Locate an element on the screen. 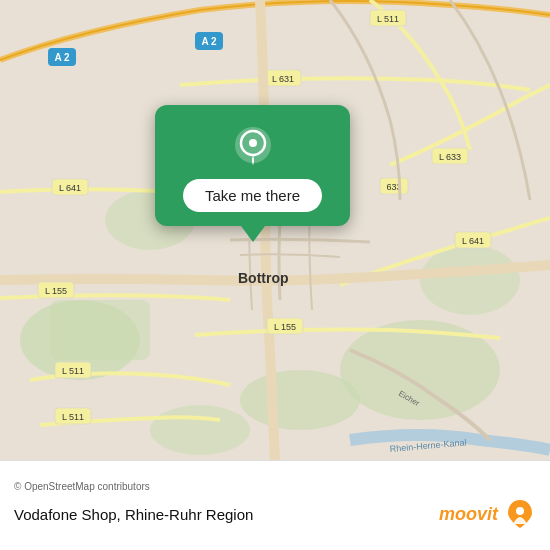 The image size is (550, 550). moovit-icon is located at coordinates (520, 514).